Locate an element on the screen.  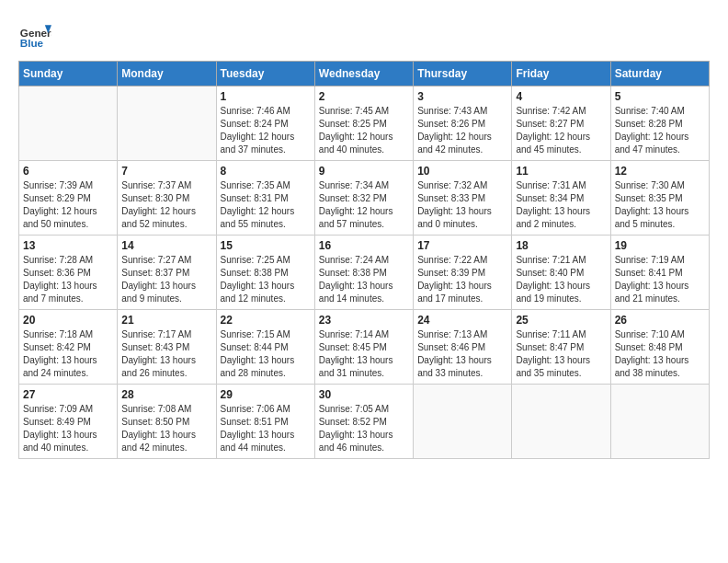
day-info: Sunrise: 7:14 AM Sunset: 8:45 PM Dayligh… is located at coordinates (364, 354).